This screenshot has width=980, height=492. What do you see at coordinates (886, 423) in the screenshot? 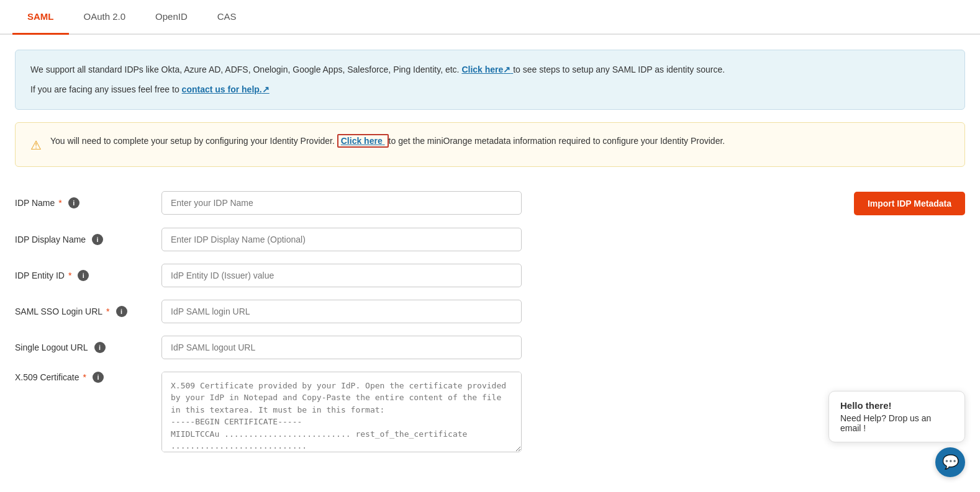
I see `chat-message: Need Help? Drop us an email !` at bounding box center [886, 423].